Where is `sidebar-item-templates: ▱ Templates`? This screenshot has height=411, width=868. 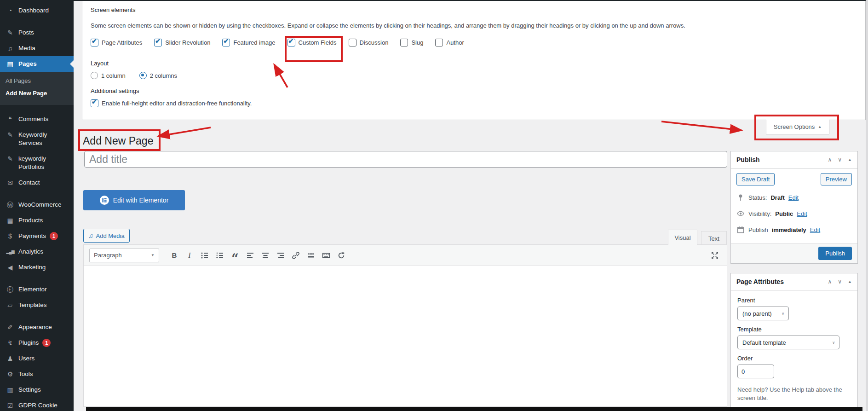
sidebar-item-templates: ▱ Templates is located at coordinates (37, 305).